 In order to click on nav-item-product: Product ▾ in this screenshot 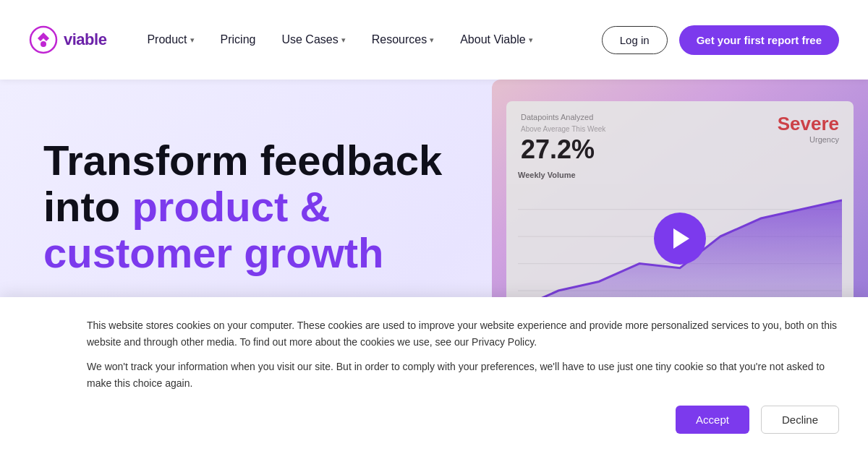, I will do `click(171, 40)`.